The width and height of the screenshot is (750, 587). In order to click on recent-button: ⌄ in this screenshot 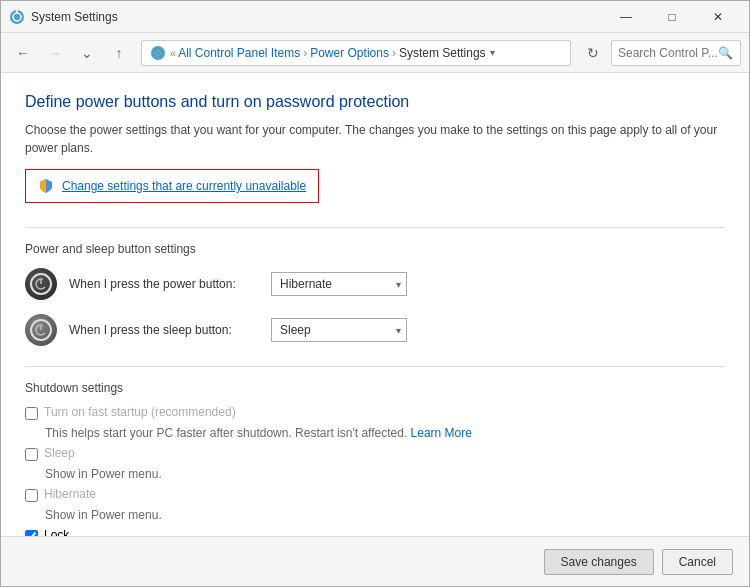, I will do `click(87, 53)`.